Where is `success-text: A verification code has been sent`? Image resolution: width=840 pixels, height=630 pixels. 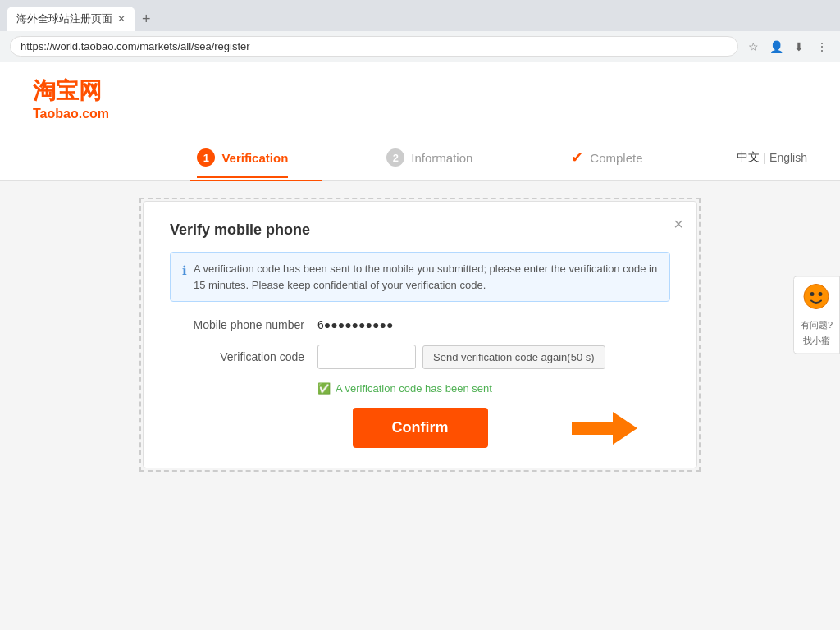 success-text: A verification code has been sent is located at coordinates (413, 389).